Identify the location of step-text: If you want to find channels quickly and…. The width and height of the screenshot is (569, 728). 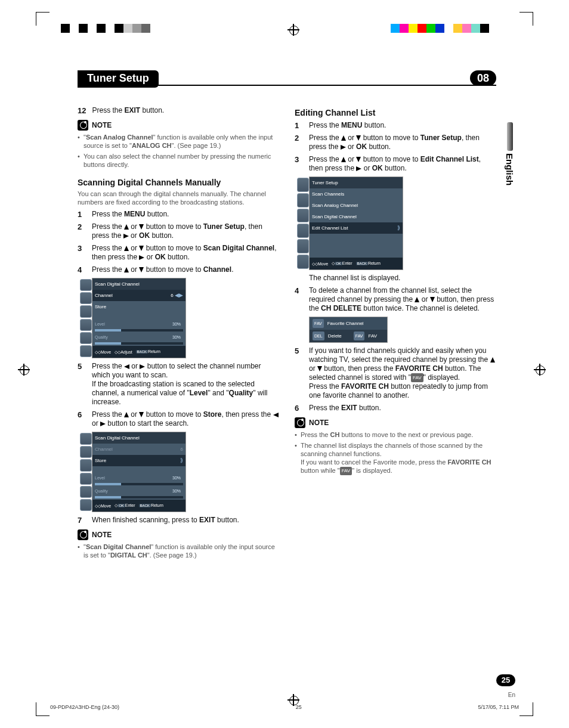
(403, 373).